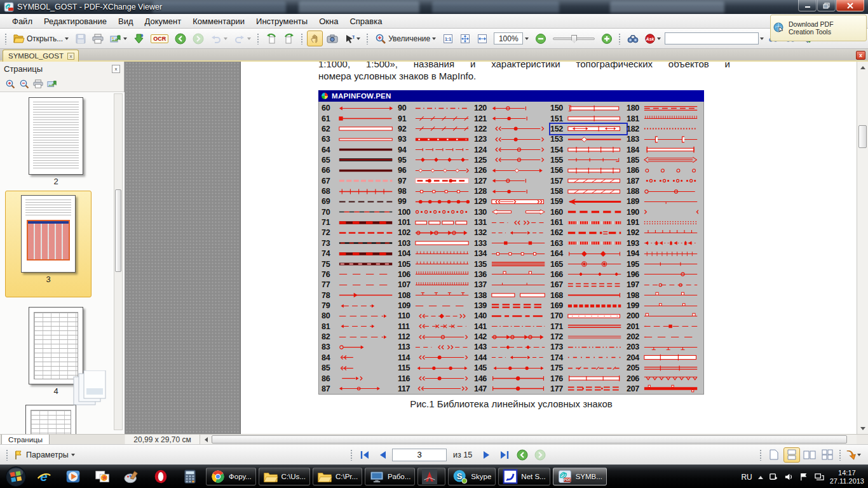 This screenshot has width=868, height=488. I want to click on rotate-ccw-button, so click(271, 38).